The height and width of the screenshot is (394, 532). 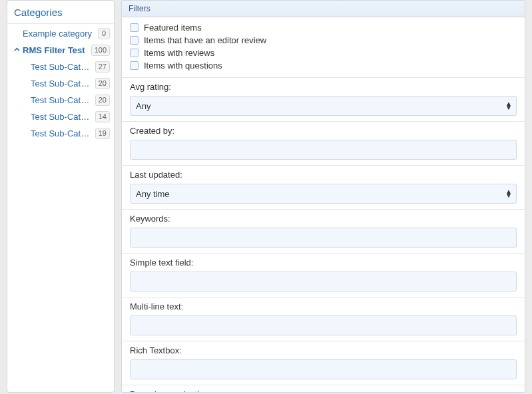 I want to click on rich-text-input, so click(x=324, y=369).